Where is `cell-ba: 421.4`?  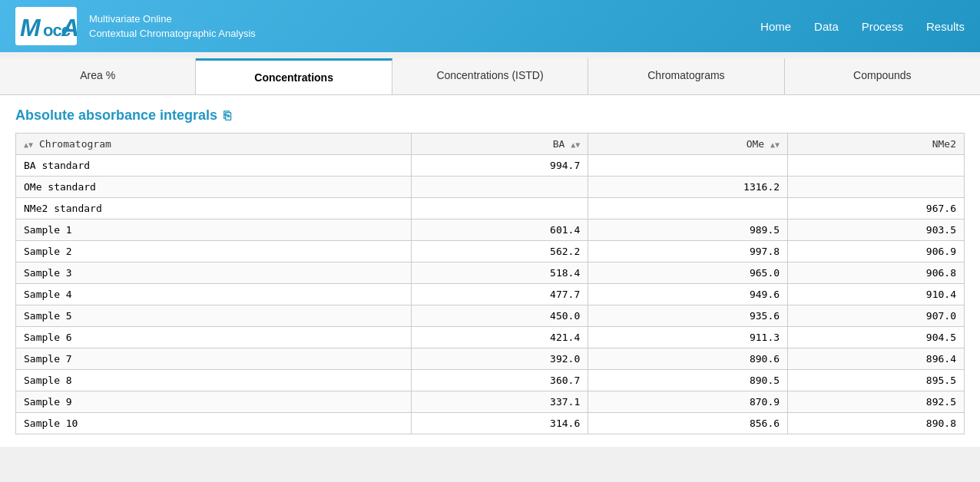 cell-ba: 421.4 is located at coordinates (500, 338).